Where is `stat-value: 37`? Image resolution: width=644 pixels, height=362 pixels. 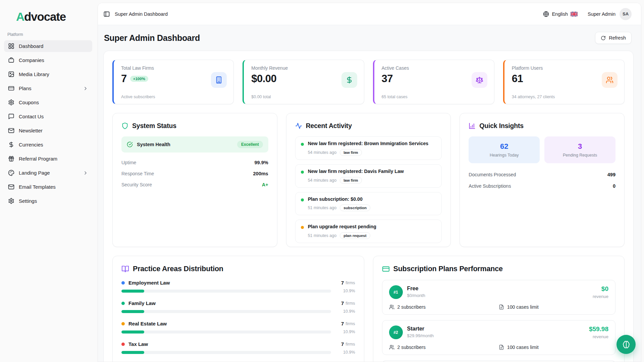
stat-value: 37 is located at coordinates (387, 79).